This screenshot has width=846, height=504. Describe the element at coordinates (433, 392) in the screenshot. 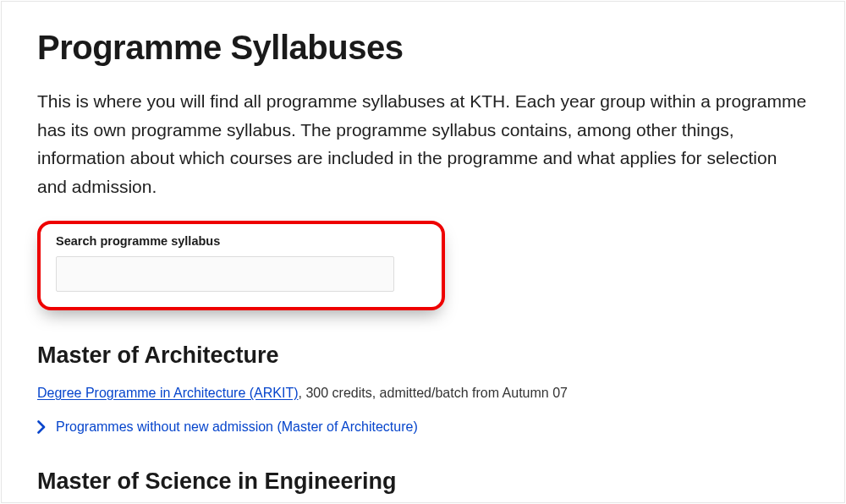

I see `programme-suffix-architecture: , 300 credits, admitted/batch from Autum…` at that location.